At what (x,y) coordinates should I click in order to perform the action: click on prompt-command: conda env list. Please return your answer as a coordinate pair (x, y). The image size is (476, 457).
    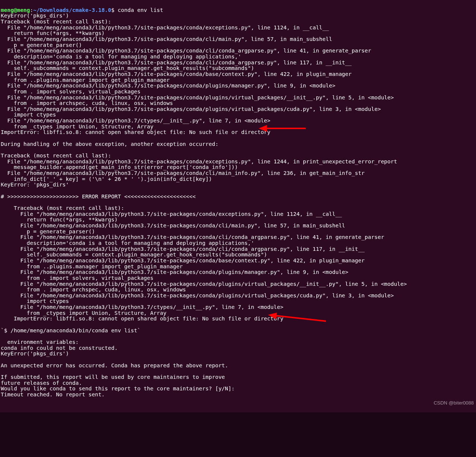
    Looking at the image, I should click on (139, 10).